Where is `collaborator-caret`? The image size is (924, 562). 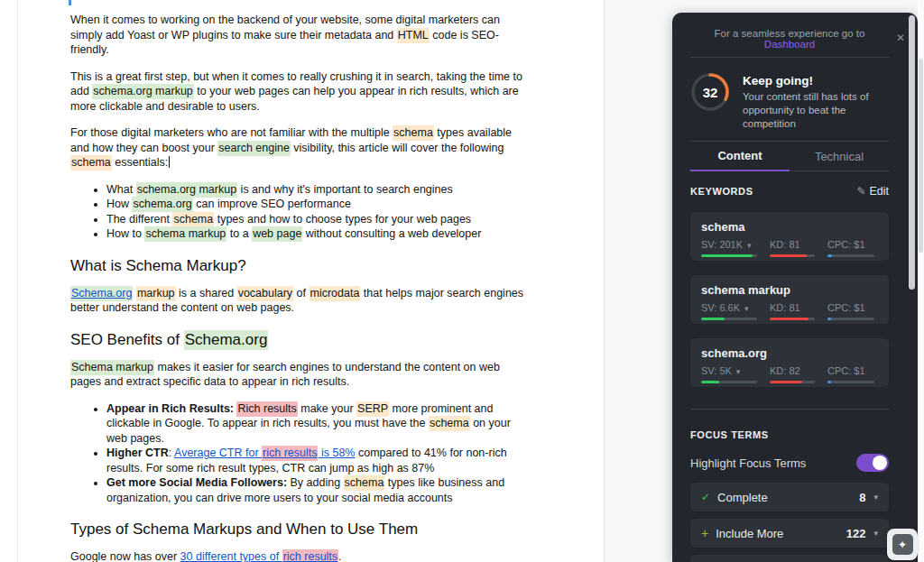 collaborator-caret is located at coordinates (70, 3).